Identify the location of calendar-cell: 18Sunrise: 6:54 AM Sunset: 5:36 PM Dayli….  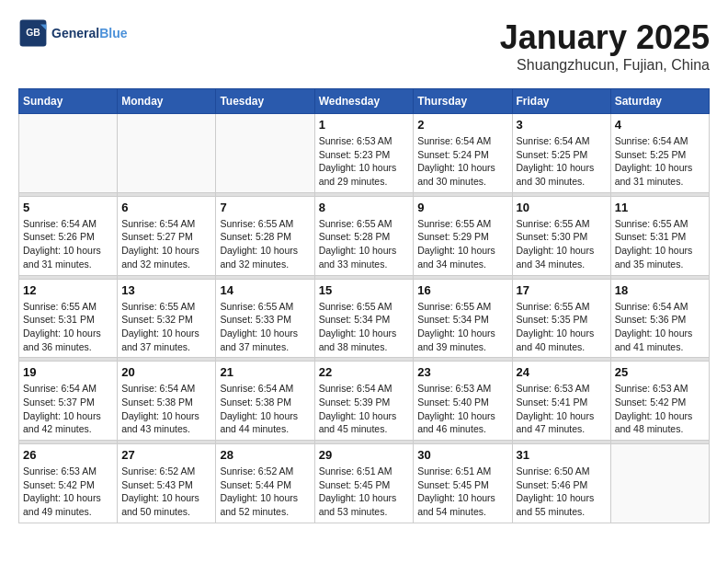
(660, 318).